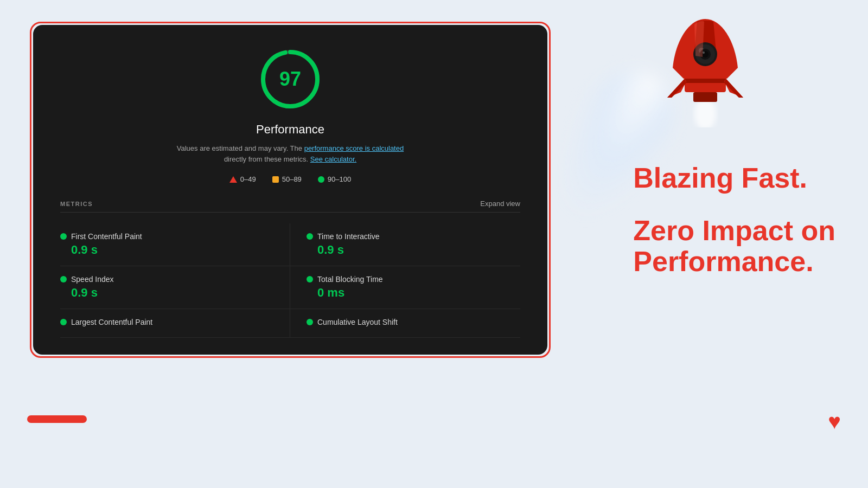 The image size is (868, 488). What do you see at coordinates (233, 179) in the screenshot?
I see `legend-bad-icon` at bounding box center [233, 179].